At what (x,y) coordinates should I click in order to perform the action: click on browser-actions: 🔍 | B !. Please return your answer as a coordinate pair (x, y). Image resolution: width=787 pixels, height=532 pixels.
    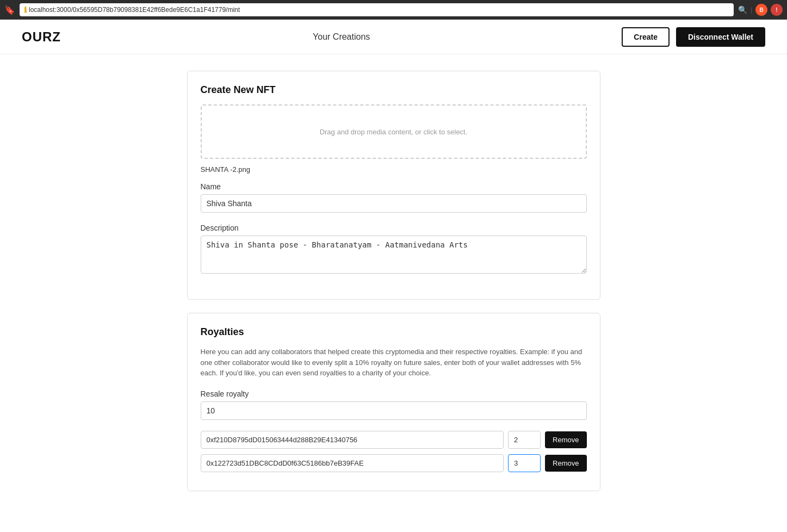
    Looking at the image, I should click on (760, 10).